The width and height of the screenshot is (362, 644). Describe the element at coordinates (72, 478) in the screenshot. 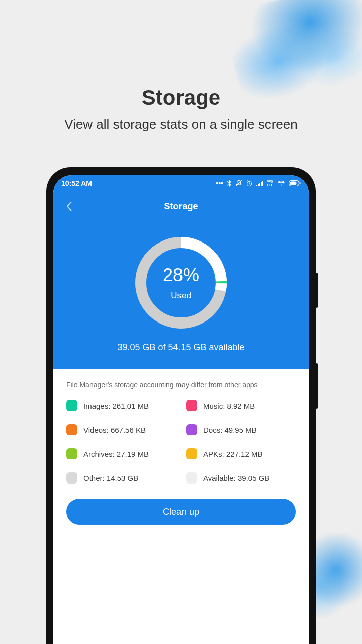

I see `swatch-other` at that location.